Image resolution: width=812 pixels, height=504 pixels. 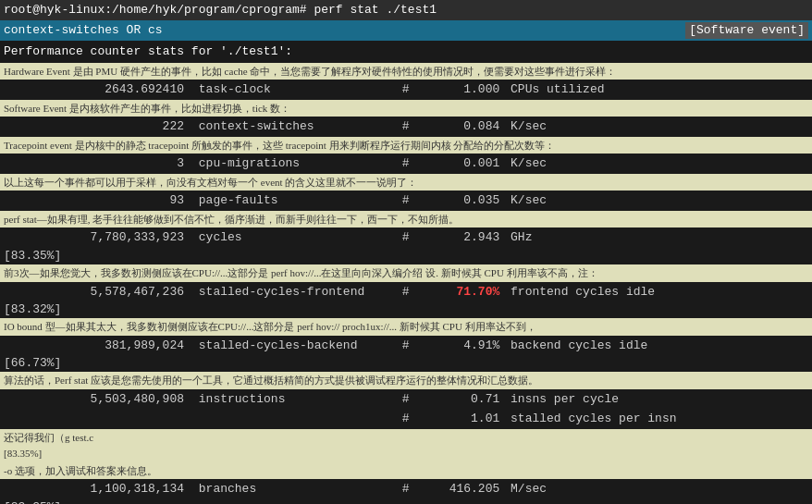 I want to click on page-fault-number: 93, so click(x=94, y=201).